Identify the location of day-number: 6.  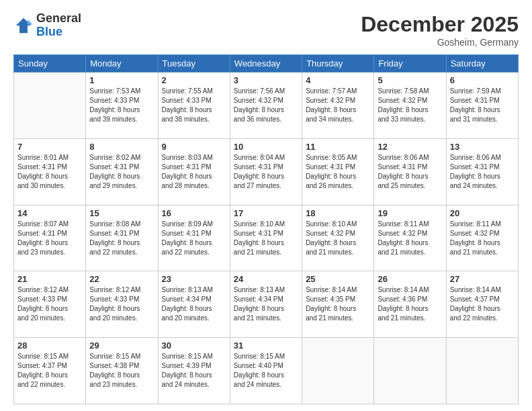
(482, 81).